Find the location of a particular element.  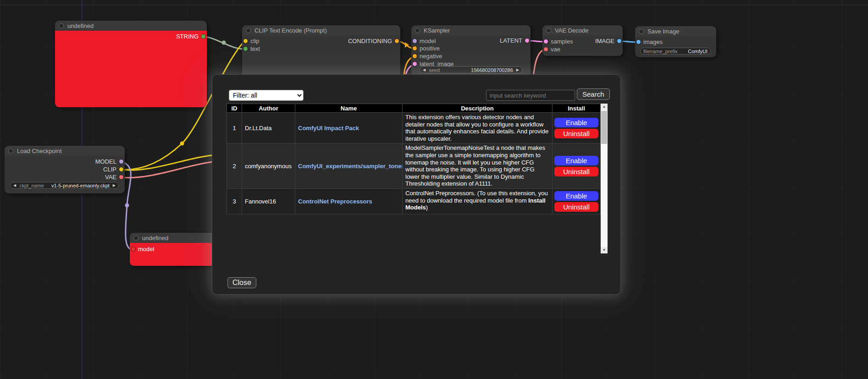

node-load-checkpoint: Load Checkpoint MODEL CLIP VAE ◀ ckpt_na… is located at coordinates (65, 170).